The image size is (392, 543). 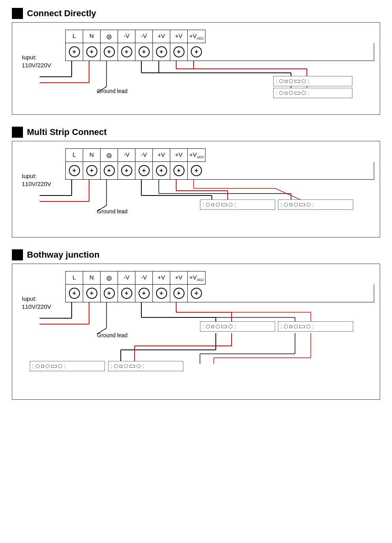 I want to click on screw-8: +, so click(x=196, y=52).